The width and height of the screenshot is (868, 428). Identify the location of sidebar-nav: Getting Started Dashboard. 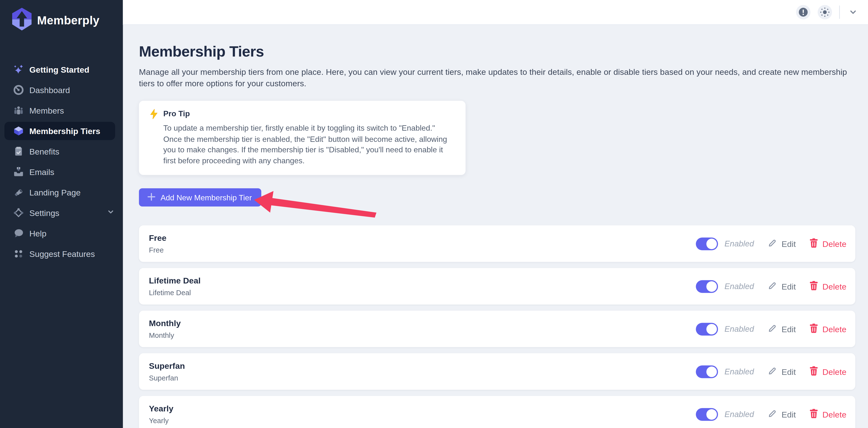
(61, 162).